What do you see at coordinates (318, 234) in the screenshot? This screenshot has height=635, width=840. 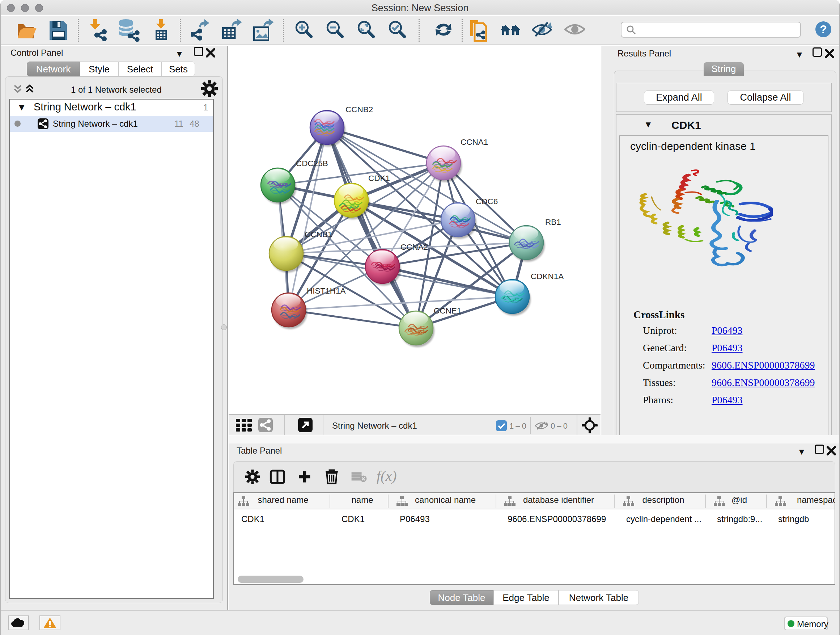 I see `svg-text: CCNB1` at bounding box center [318, 234].